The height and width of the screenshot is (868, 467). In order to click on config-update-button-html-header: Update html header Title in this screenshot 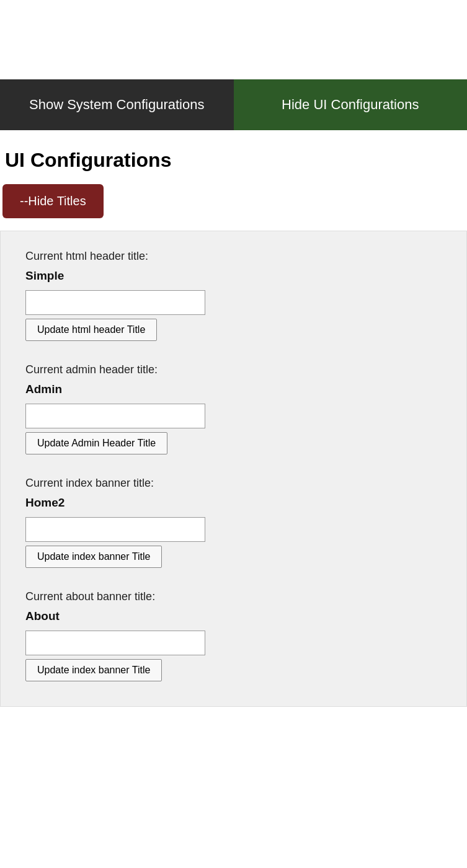, I will do `click(91, 330)`.